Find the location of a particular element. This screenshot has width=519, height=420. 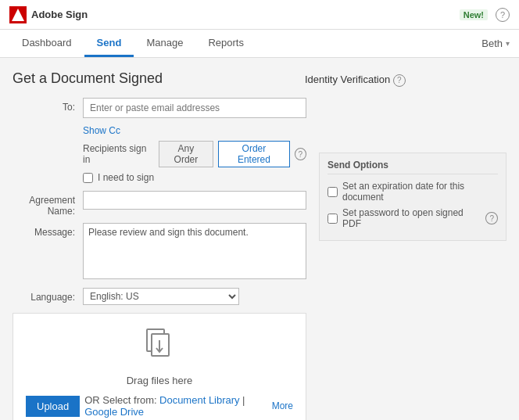

upload-actions: Upload OR Select from: Document Library … is located at coordinates (159, 406).